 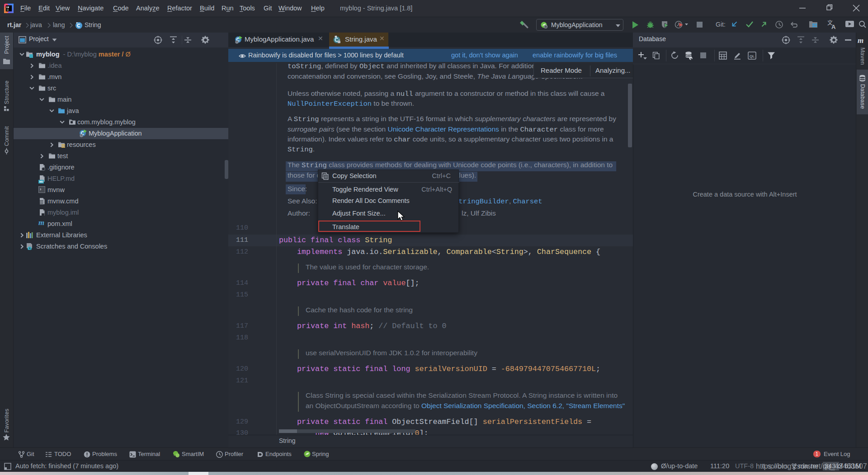 I want to click on svg-text: A, so click(x=834, y=26).